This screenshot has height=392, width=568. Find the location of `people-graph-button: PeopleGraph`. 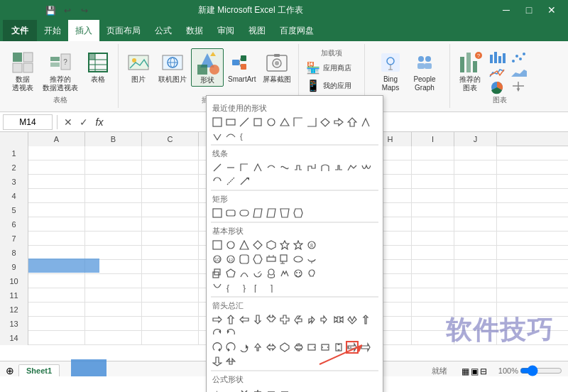

people-graph-button: PeopleGraph is located at coordinates (425, 71).